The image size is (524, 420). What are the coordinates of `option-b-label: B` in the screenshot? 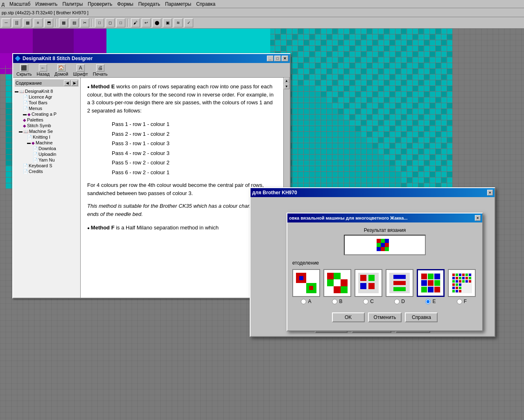 It's located at (337, 301).